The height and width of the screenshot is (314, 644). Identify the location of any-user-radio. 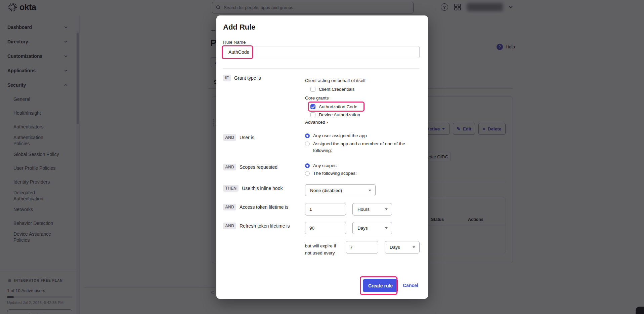
(307, 136).